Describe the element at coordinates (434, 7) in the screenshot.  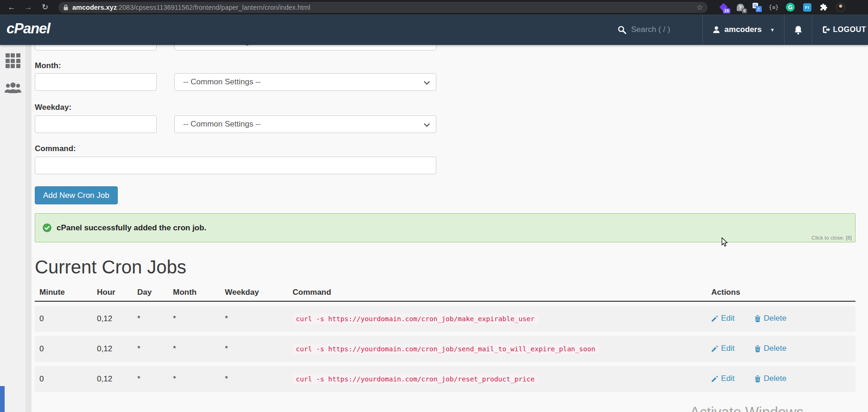
I see `browser-toolbar: ← → ↻ amcoders.xyz:2083/cpsess1136911562…` at that location.